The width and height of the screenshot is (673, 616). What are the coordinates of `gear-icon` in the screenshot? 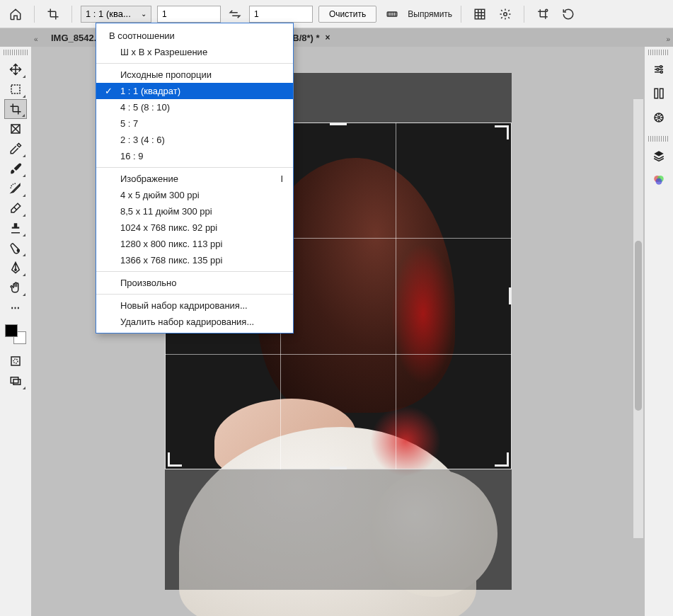 It's located at (505, 14).